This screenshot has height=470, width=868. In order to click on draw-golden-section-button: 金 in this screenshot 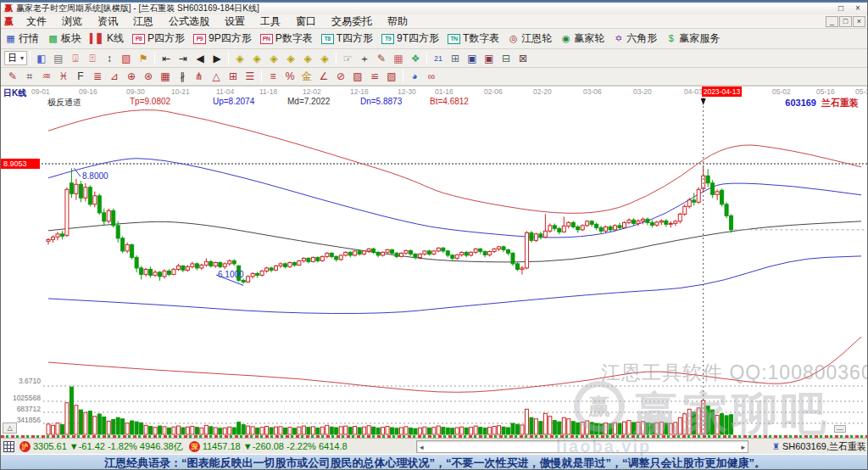, I will do `click(307, 76)`.